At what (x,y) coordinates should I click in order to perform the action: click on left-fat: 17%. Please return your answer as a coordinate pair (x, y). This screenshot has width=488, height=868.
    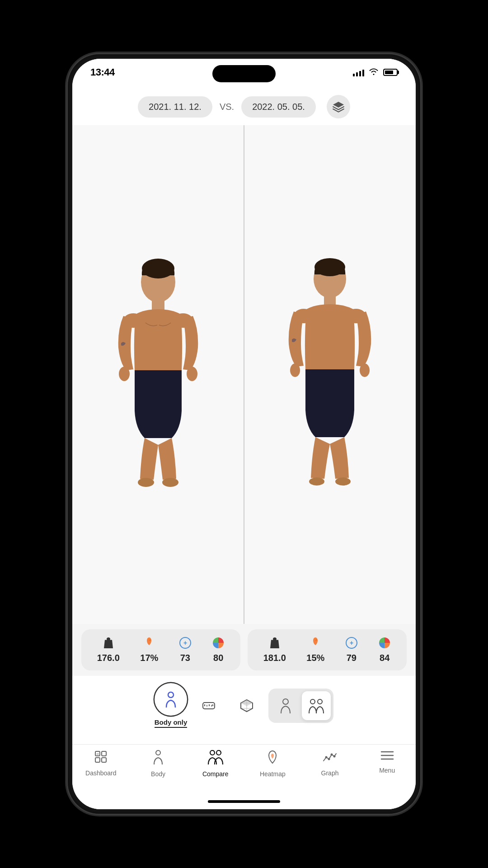
    Looking at the image, I should click on (149, 650).